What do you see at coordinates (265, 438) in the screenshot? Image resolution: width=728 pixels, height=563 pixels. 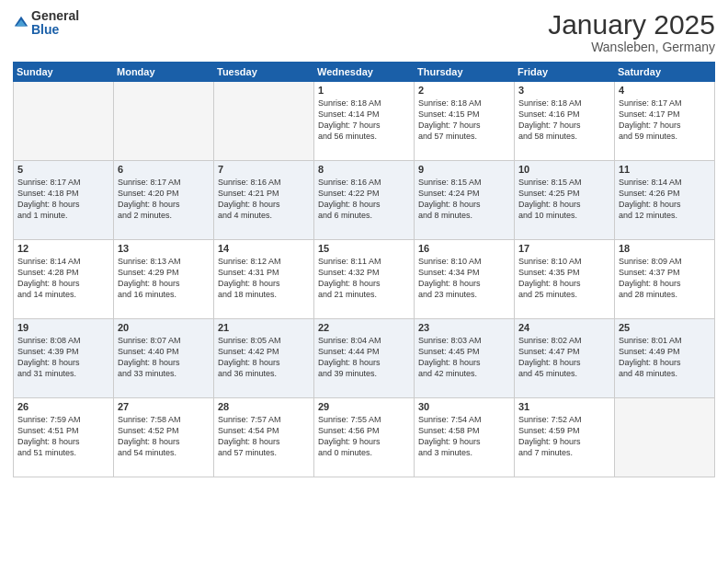 I see `calendar-cell: 28Sunrise: 7:57 AMSunset: 4:54 PMDayligh…` at bounding box center [265, 438].